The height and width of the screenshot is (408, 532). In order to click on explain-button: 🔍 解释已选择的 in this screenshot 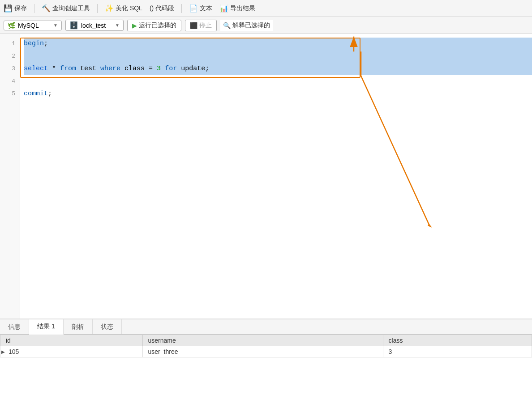, I will do `click(246, 26)`.